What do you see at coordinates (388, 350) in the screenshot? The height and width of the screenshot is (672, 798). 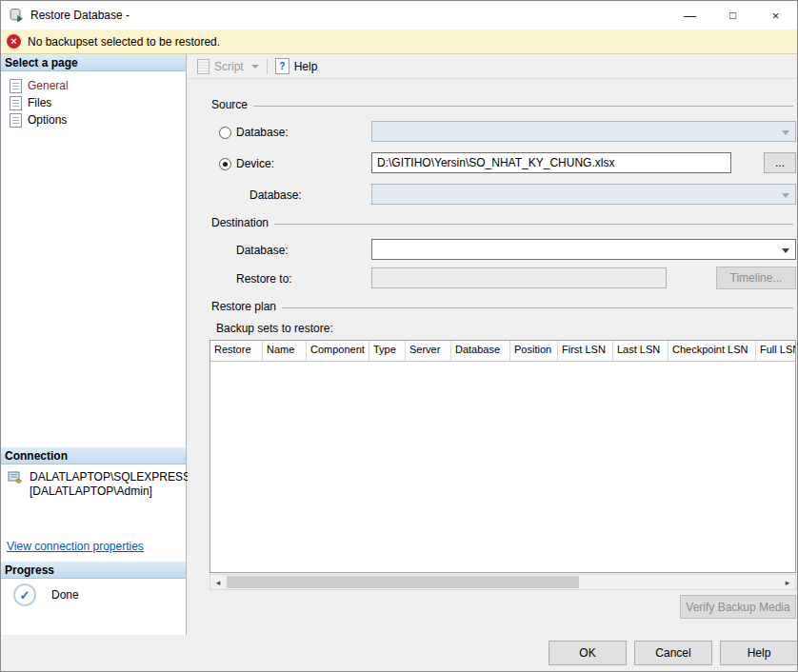 I see `col-type: Type` at bounding box center [388, 350].